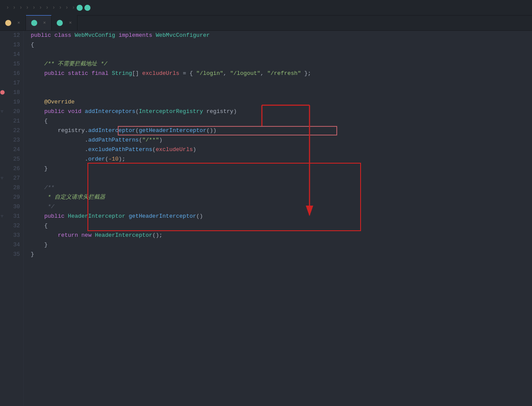 This screenshot has height=406, width=532. I want to click on gutter-line-23: 23, so click(13, 140).